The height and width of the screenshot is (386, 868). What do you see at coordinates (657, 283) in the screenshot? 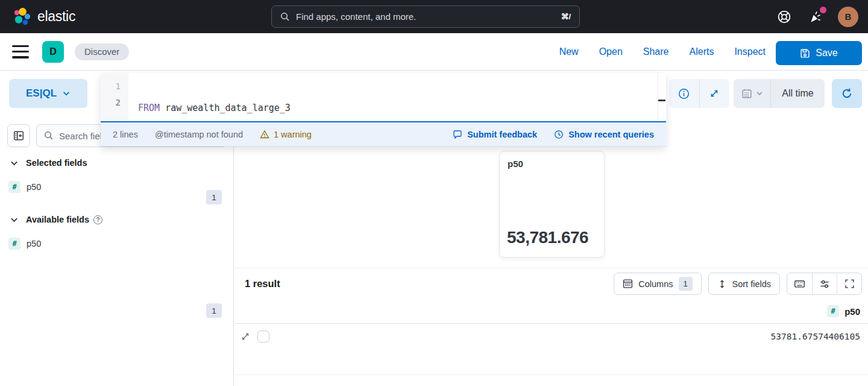
I see `columns-button: Columns 1` at bounding box center [657, 283].